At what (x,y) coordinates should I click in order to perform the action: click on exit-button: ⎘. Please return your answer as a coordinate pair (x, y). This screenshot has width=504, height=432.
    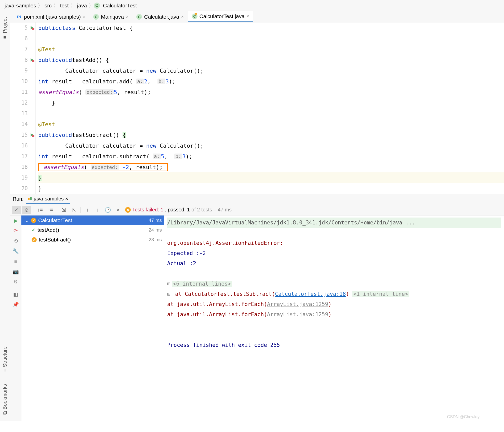
    Looking at the image, I should click on (16, 282).